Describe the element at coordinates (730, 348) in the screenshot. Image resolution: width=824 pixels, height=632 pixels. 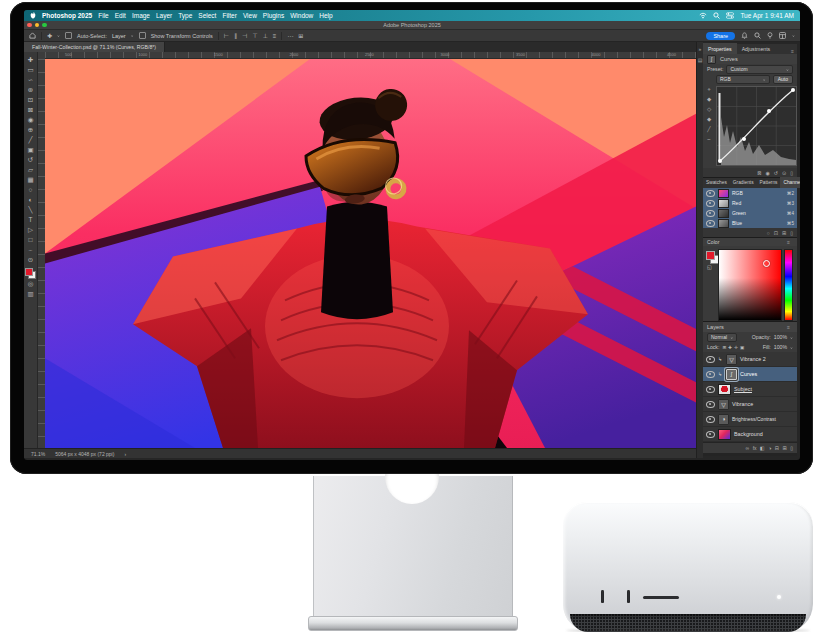
I see `lock-pixels-icon: ✚` at that location.